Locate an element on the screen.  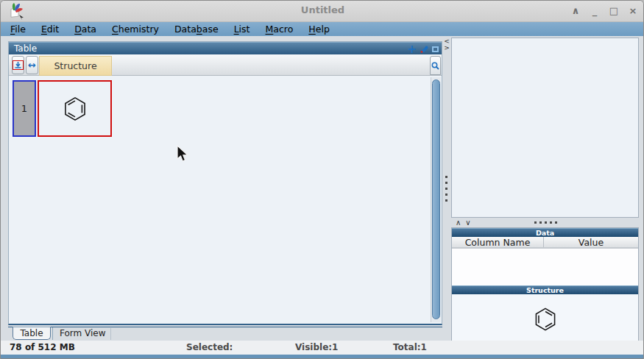
tab-separator is located at coordinates (53, 334).